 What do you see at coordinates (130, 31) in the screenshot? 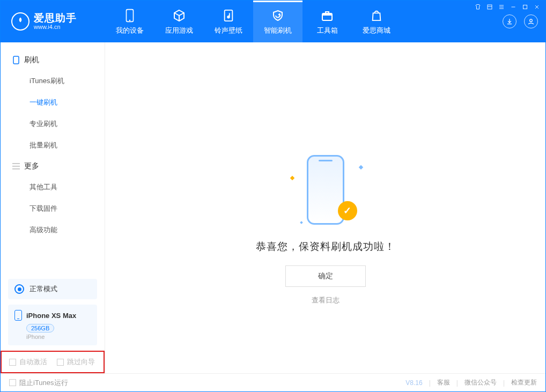
I see `nav-label: 我的设备` at bounding box center [130, 31].